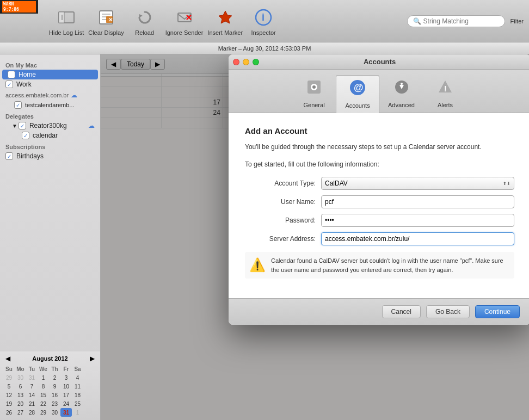 Image resolution: width=529 pixels, height=420 pixels. What do you see at coordinates (246, 62) in the screenshot?
I see `window-minimize-button` at bounding box center [246, 62].